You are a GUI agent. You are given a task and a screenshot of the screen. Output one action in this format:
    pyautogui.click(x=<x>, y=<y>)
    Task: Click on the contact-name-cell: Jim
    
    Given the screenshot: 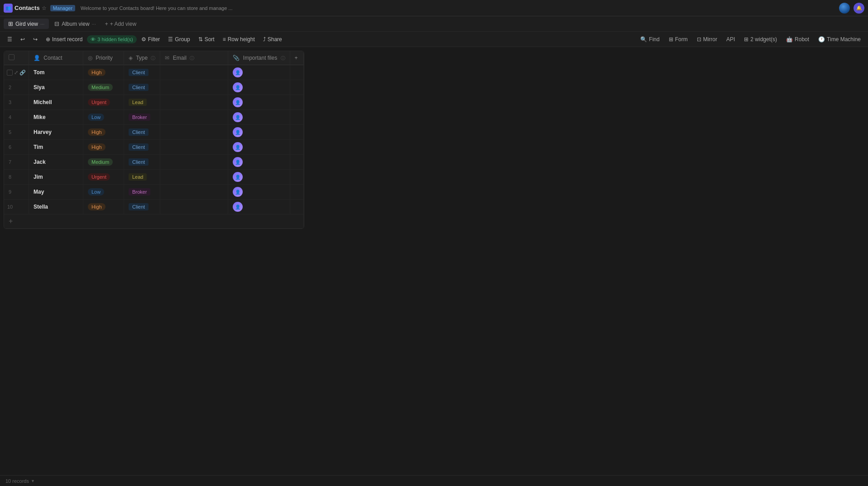 What is the action you would take?
    pyautogui.click(x=56, y=177)
    